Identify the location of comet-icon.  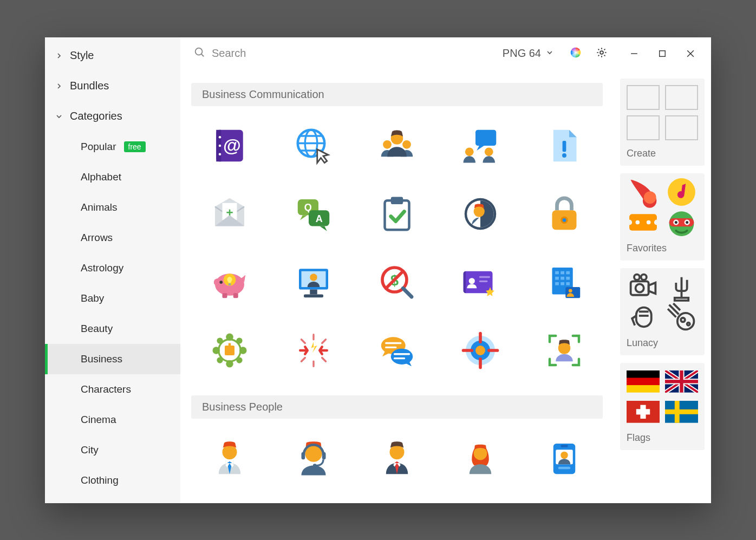
(643, 192).